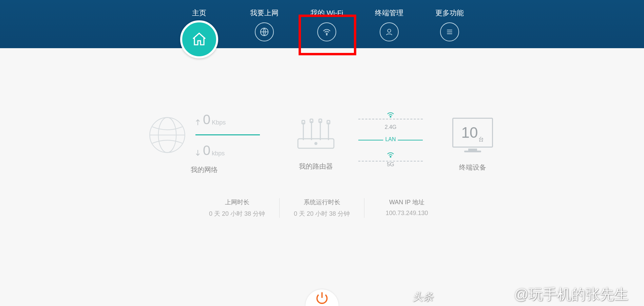 The image size is (644, 306). Describe the element at coordinates (450, 25) in the screenshot. I see `nav-more: 更多功能` at that location.